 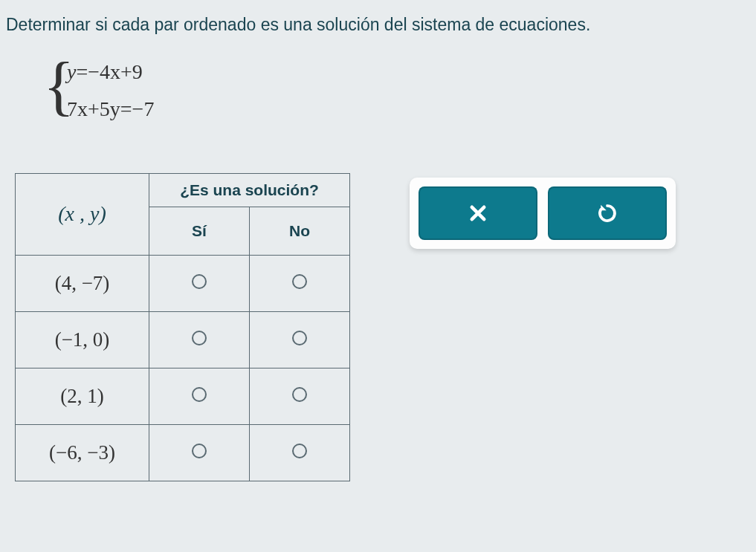 I want to click on pair-cell: (−6, −3), so click(x=83, y=452).